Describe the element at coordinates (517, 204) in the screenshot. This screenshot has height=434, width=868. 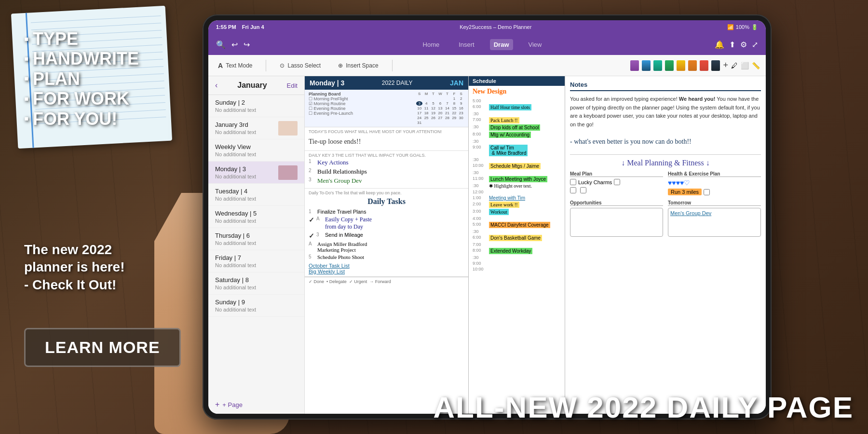
I see `slot-200: 2:00 Leave work !!` at that location.